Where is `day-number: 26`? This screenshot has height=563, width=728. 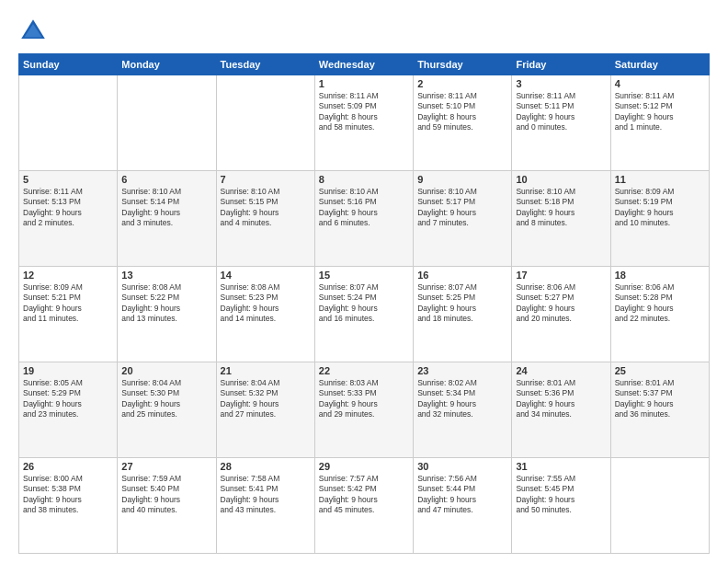 day-number: 26 is located at coordinates (68, 466).